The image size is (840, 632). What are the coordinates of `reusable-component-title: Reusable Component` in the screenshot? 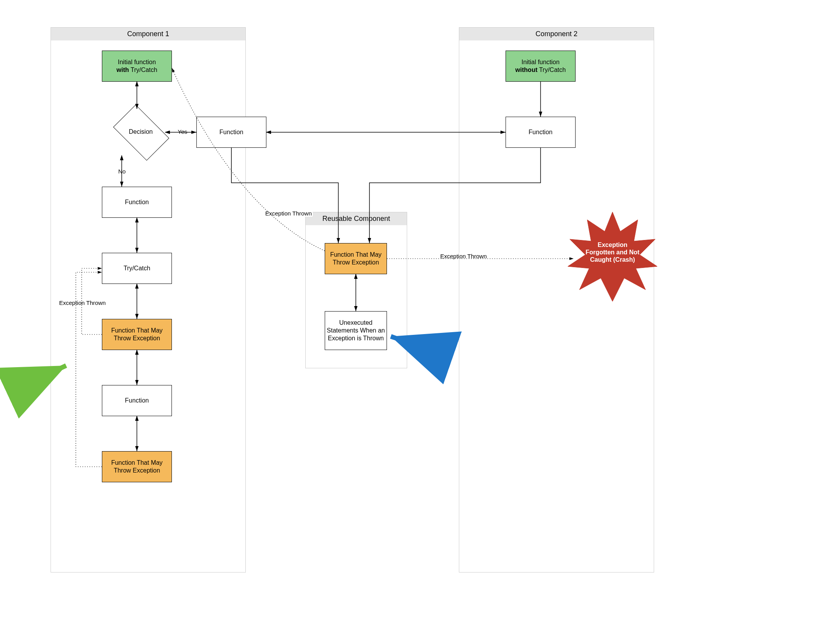 It's located at (356, 219).